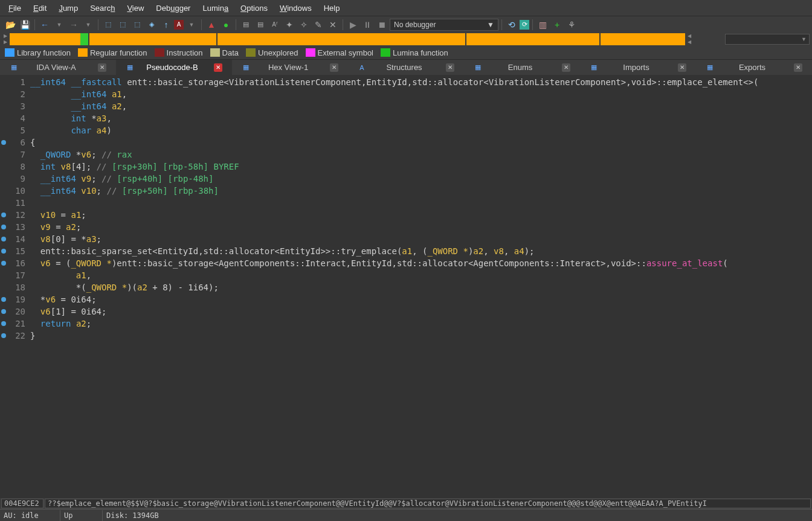 The height and width of the screenshot is (521, 812). What do you see at coordinates (333, 25) in the screenshot?
I see `tool-icon-x: ✕` at bounding box center [333, 25].